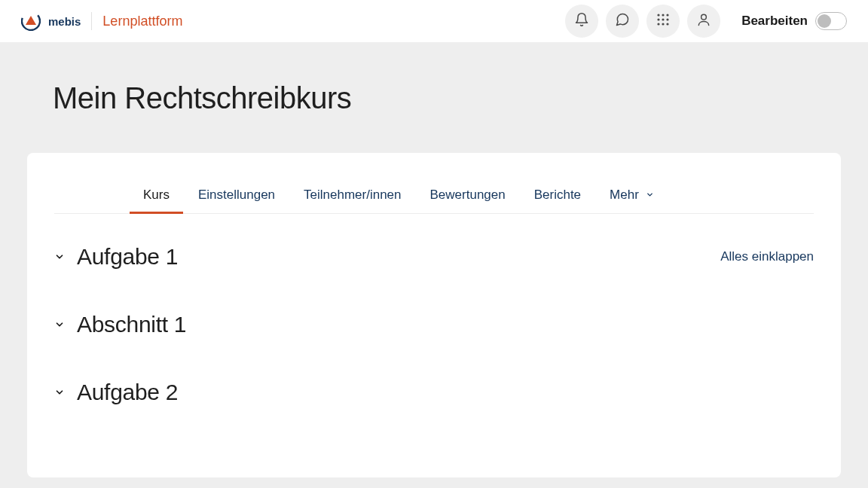 Image resolution: width=868 pixels, height=488 pixels. What do you see at coordinates (434, 196) in the screenshot?
I see `tab-bar: Kurs Einstellungen Teilnehmer/innen Bewe…` at bounding box center [434, 196].